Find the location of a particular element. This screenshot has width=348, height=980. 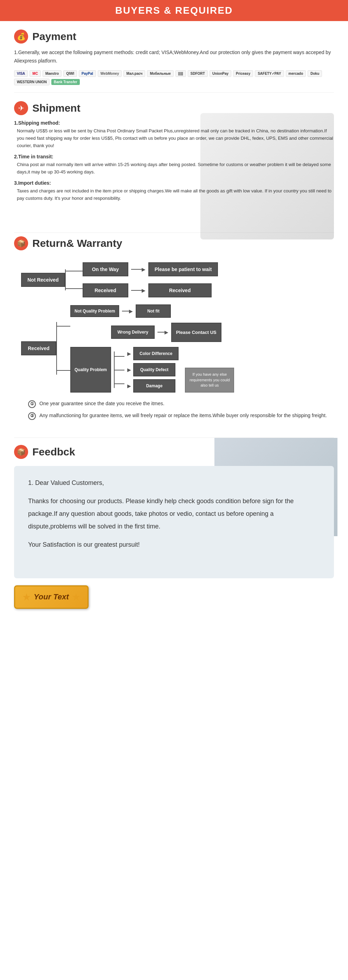

contact-side: Please Contact US is located at coordinates (196, 332).